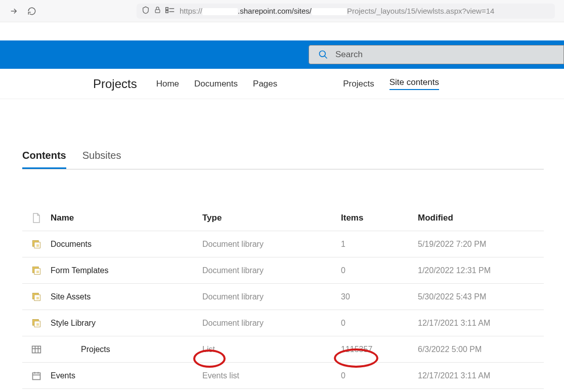  What do you see at coordinates (272, 376) in the screenshot?
I see `cell-type: Events list` at bounding box center [272, 376].